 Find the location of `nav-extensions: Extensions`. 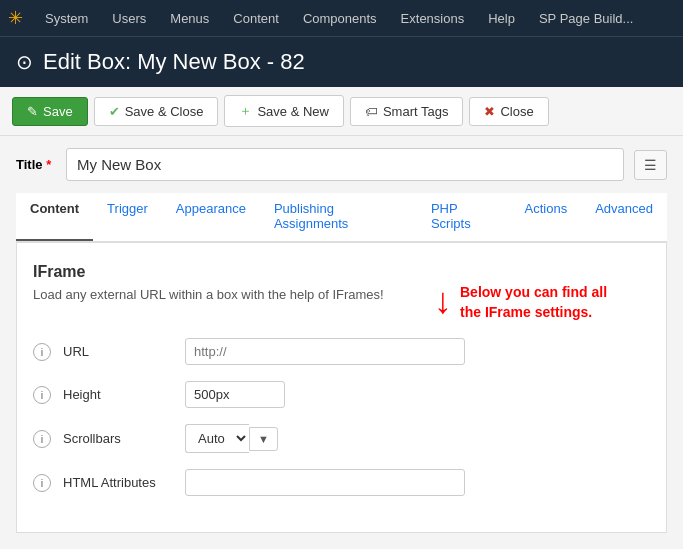

nav-extensions: Extensions is located at coordinates (433, 18).